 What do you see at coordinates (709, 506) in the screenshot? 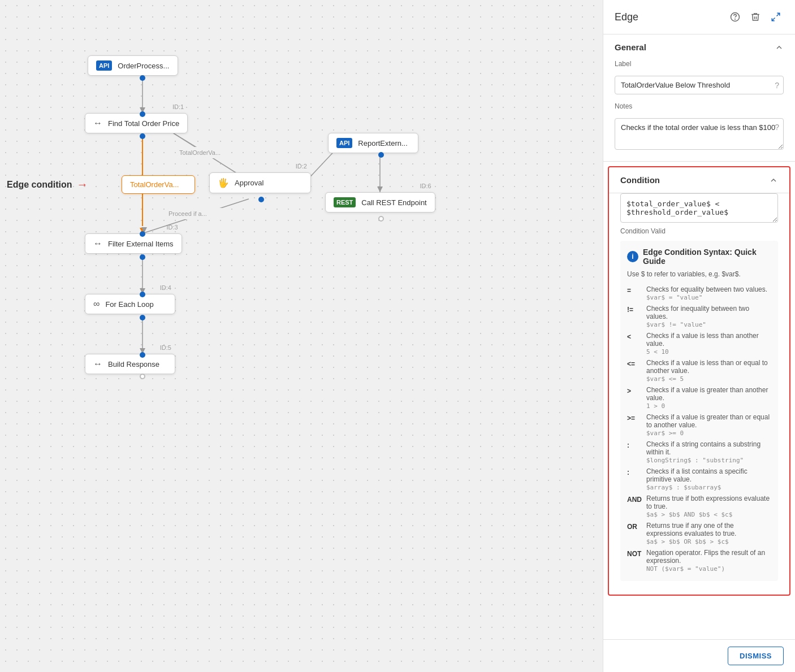
I see `guide-desc: Returns true if both expressions evaluat…` at bounding box center [709, 506].